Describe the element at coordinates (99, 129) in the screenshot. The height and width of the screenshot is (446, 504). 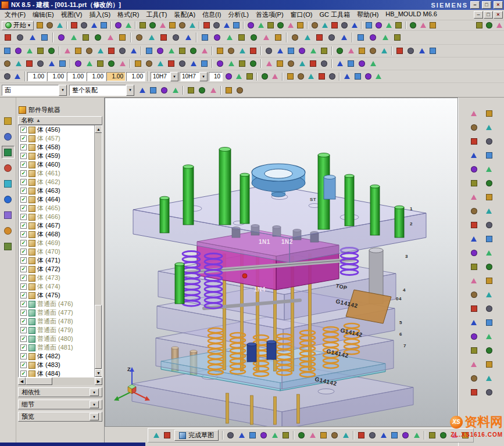
I see `scroll-up-icon: ▲` at that location.